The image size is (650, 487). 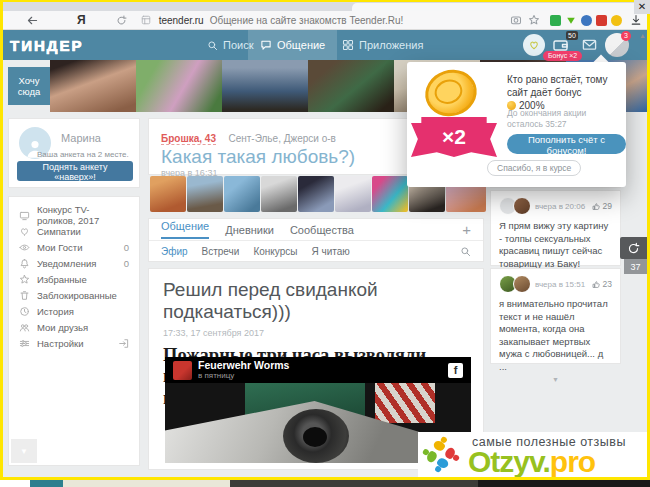 What do you see at coordinates (275, 252) in the screenshot?
I see `subtab-contests: Конкурсы` at bounding box center [275, 252].